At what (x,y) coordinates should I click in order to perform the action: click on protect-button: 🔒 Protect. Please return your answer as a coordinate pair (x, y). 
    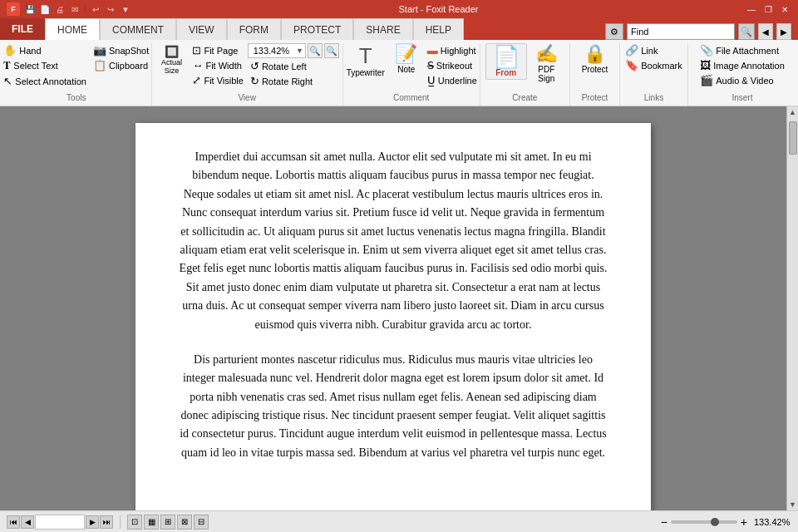
    Looking at the image, I should click on (594, 60).